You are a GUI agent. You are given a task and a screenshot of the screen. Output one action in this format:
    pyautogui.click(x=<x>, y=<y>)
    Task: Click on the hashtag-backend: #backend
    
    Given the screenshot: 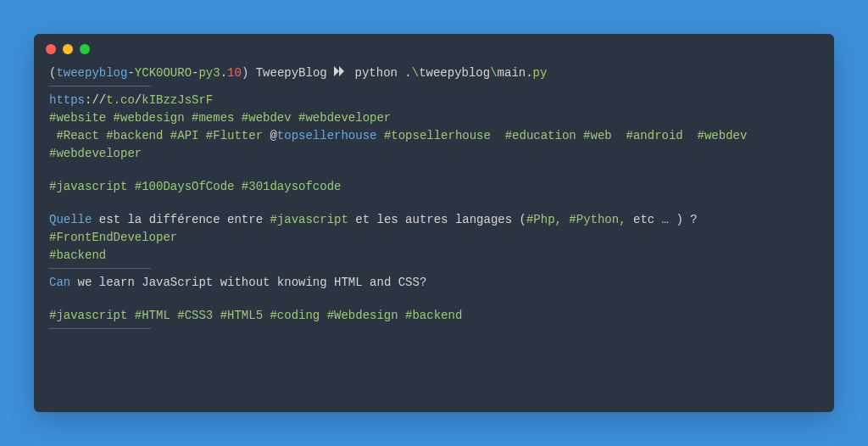 What is the action you would take?
    pyautogui.click(x=434, y=256)
    